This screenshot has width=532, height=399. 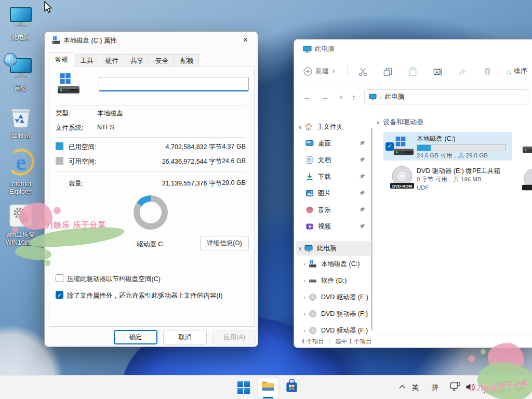 I want to click on sidebar-item-dvd-f: › DVD 驱动器 (F:), so click(x=334, y=314).